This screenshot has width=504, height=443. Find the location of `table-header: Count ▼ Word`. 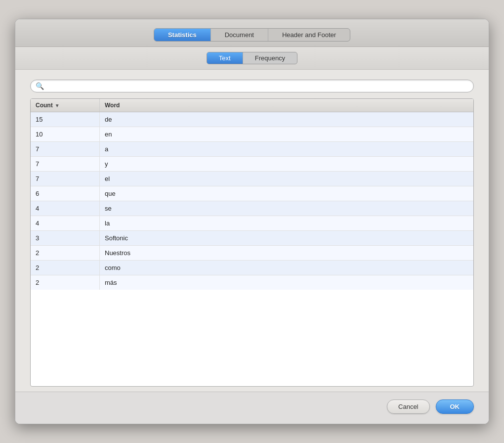

table-header: Count ▼ Word is located at coordinates (252, 106).